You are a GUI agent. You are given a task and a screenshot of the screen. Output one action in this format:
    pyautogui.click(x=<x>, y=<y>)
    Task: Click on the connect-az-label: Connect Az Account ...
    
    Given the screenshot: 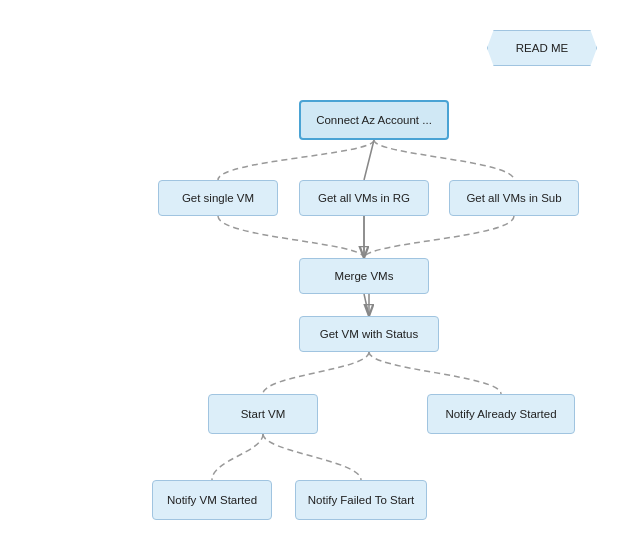 What is the action you would take?
    pyautogui.click(x=374, y=120)
    